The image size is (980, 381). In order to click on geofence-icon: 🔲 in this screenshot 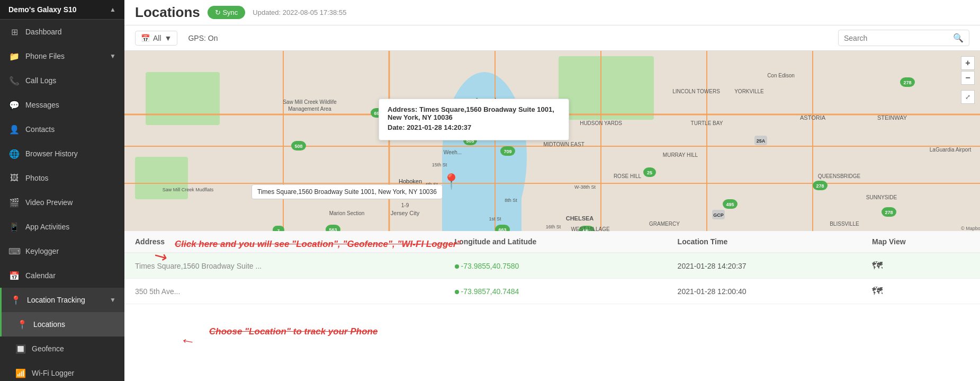, I will do `click(21, 349)`.